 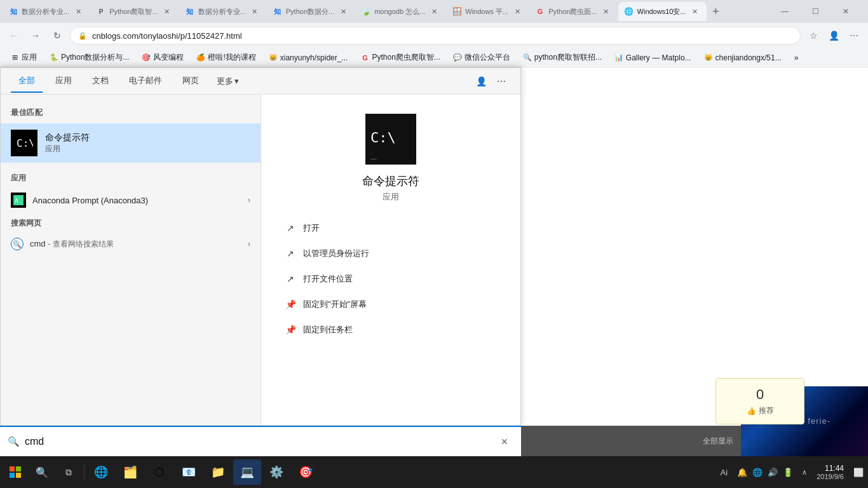 I want to click on action-pin-taskbar: 📌 固定到任务栏, so click(x=391, y=330).